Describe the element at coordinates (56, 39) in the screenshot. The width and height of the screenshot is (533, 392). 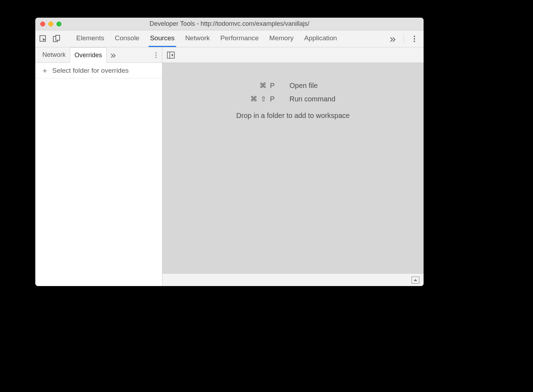
I see `device-toggle-icon` at that location.